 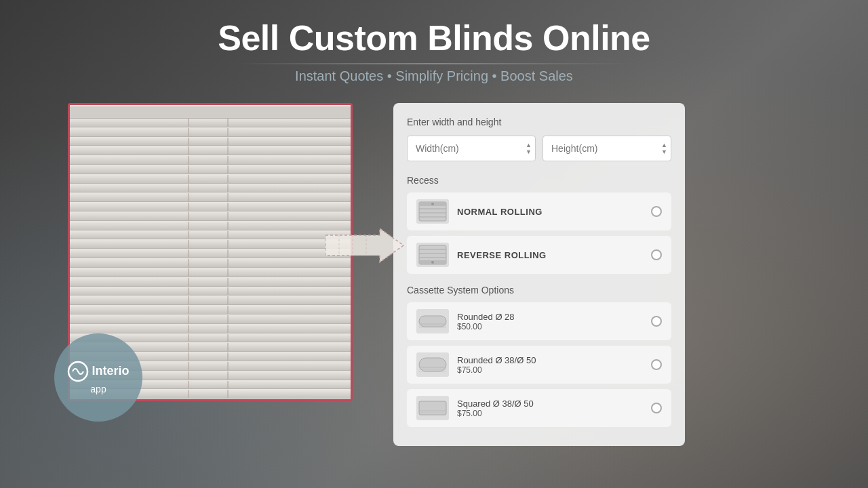 I want to click on reverse-rolling-svg, so click(x=433, y=255).